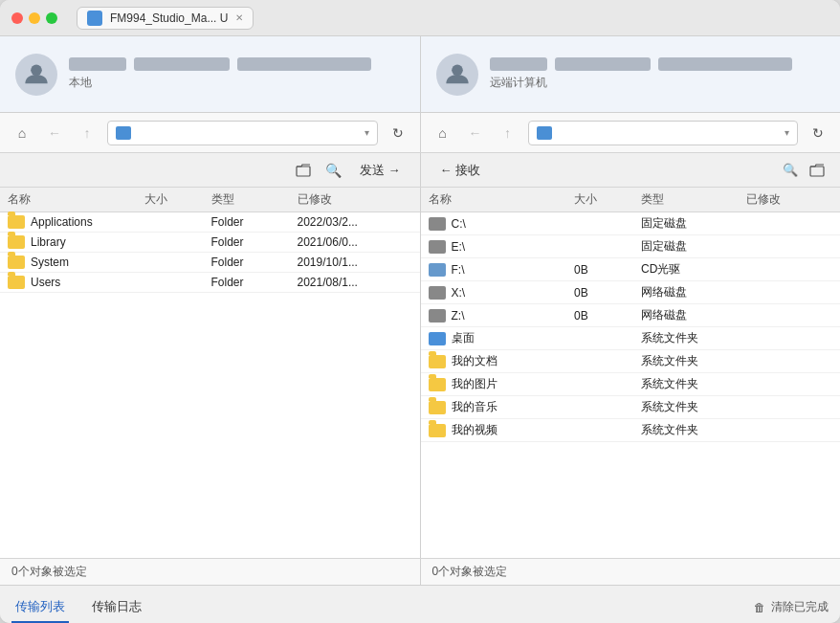 This screenshot has height=623, width=840. Describe the element at coordinates (459, 247) in the screenshot. I see `file-name: E:\` at that location.